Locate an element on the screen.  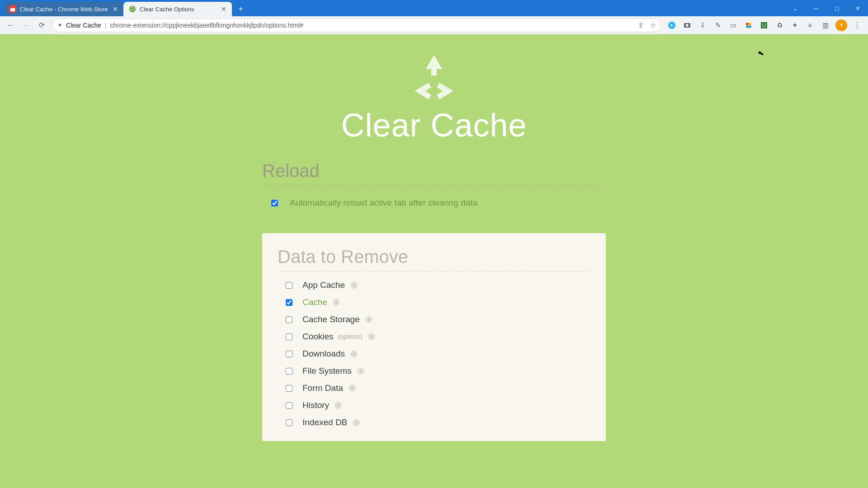
brand-title: Clear Cache is located at coordinates (434, 125).